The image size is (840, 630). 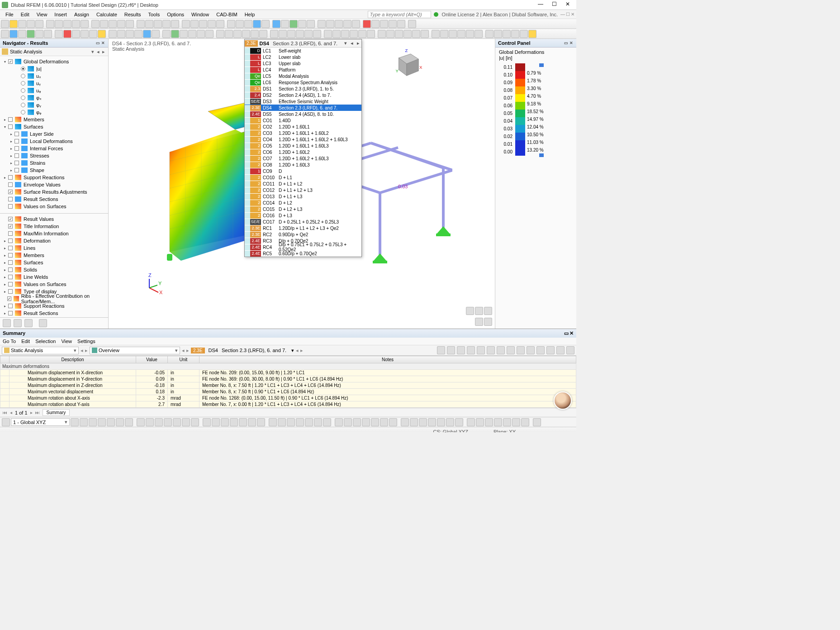 What do you see at coordinates (32, 413) in the screenshot?
I see `next-page-button: ▸` at bounding box center [32, 413].